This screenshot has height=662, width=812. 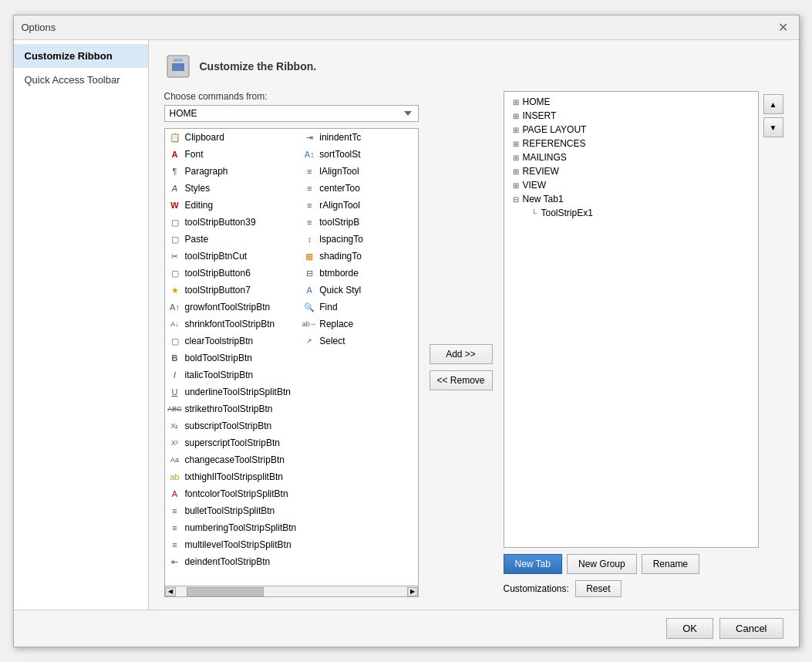 What do you see at coordinates (631, 171) in the screenshot?
I see `tree-item-review: ⊞ REVIEW` at bounding box center [631, 171].